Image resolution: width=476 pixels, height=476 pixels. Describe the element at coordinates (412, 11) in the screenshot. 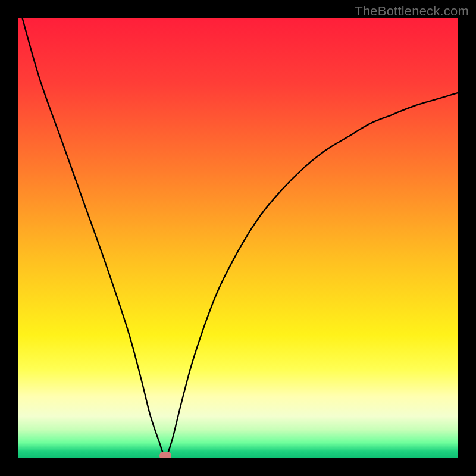

I see `watermark-text: TheBottleneck.com` at that location.